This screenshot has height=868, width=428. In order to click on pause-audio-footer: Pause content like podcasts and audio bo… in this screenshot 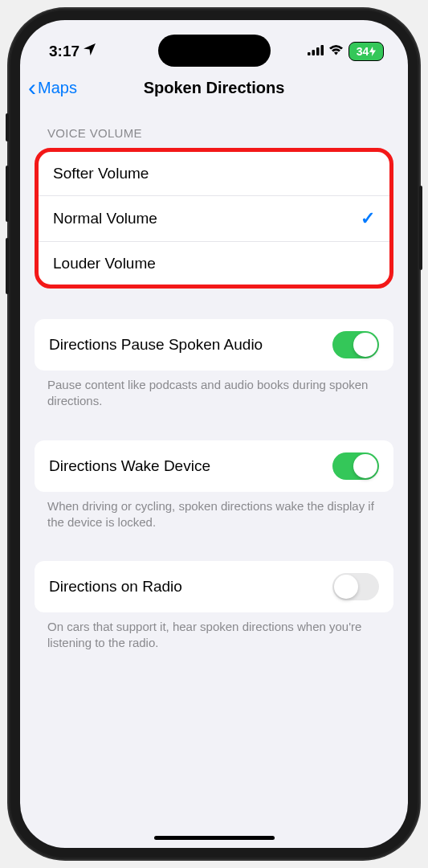, I will do `click(214, 391)`.